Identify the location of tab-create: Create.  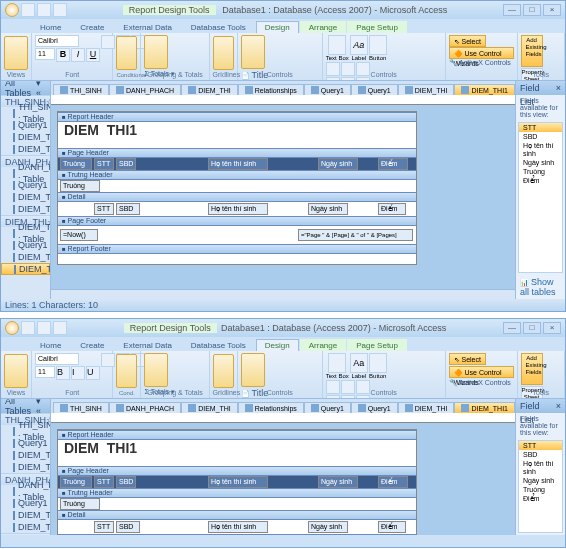
(92, 345).